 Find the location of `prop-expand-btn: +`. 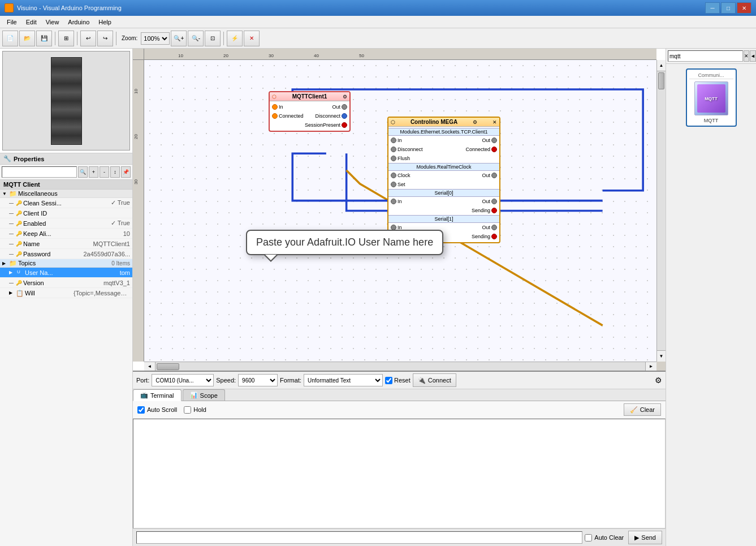

prop-expand-btn: + is located at coordinates (94, 172).